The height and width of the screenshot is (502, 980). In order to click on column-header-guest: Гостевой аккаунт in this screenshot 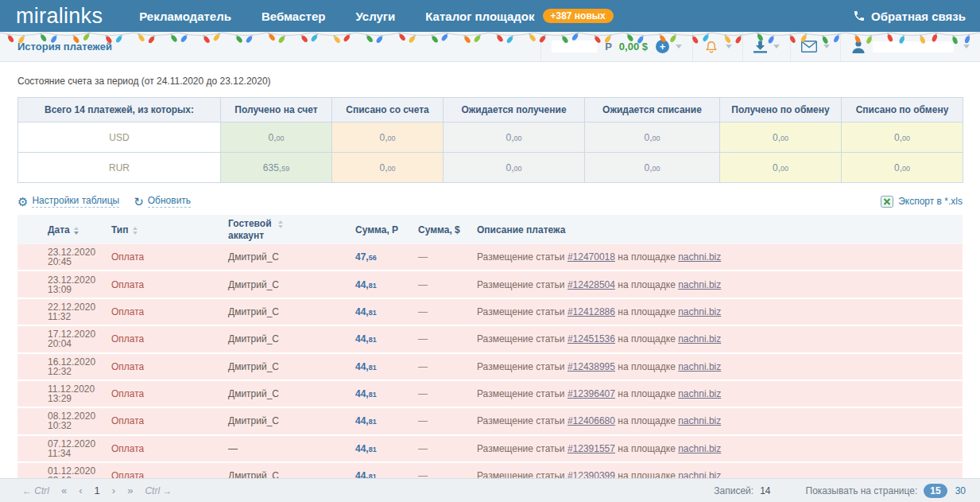, I will do `click(292, 229)`.